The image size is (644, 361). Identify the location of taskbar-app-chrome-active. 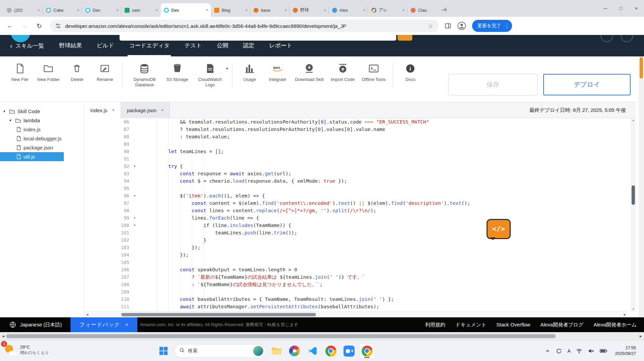
(367, 351).